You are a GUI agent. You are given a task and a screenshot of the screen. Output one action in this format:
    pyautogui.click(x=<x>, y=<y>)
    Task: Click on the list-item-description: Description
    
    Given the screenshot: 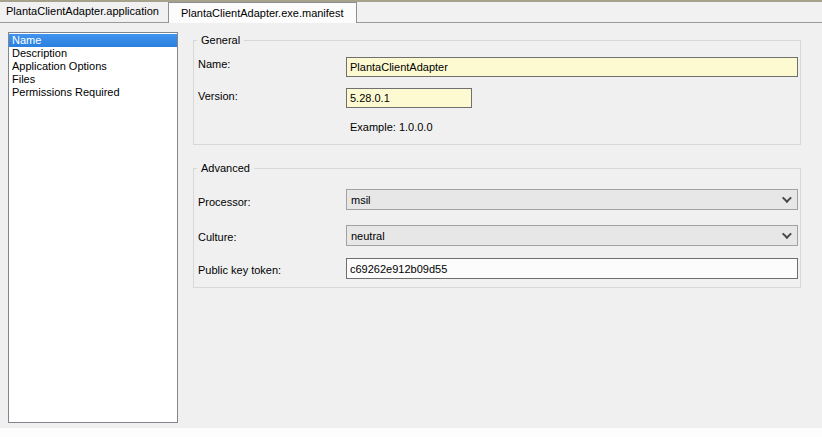 What is the action you would take?
    pyautogui.click(x=93, y=54)
    